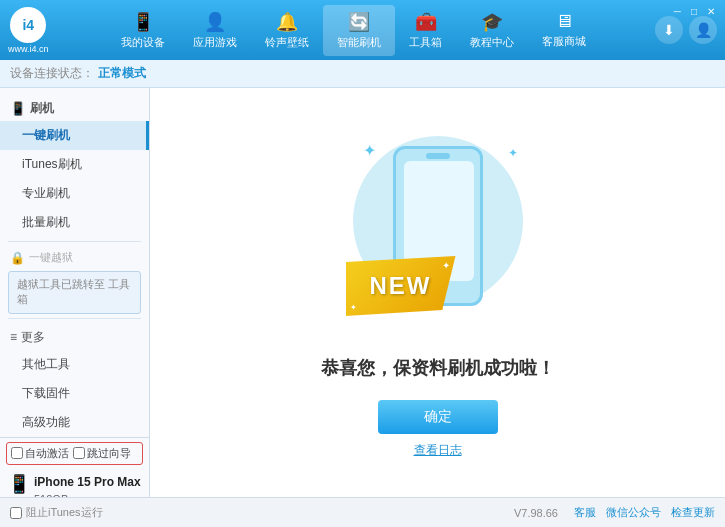  Describe the element at coordinates (74, 422) in the screenshot. I see `sidebar-item-advanced: 高级功能` at that location.